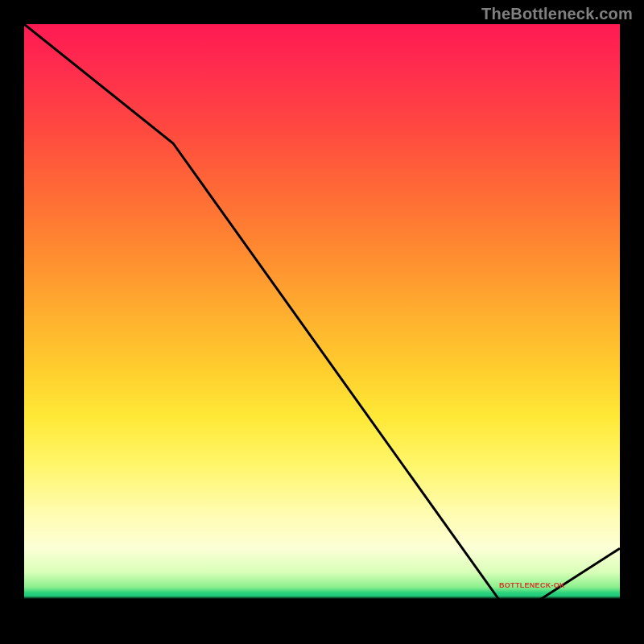 This screenshot has width=644, height=644. Describe the element at coordinates (557, 14) in the screenshot. I see `watermark-text: TheBottleneck.com` at that location.